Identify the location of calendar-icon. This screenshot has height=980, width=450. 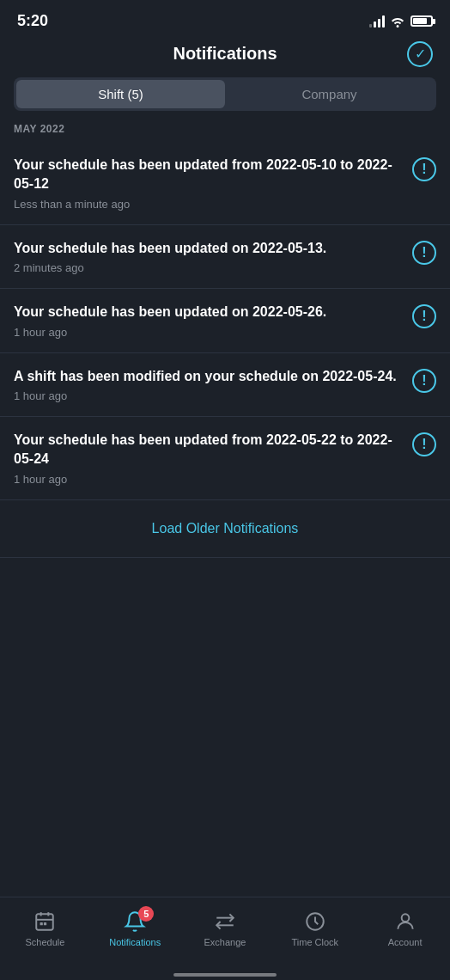
(45, 922).